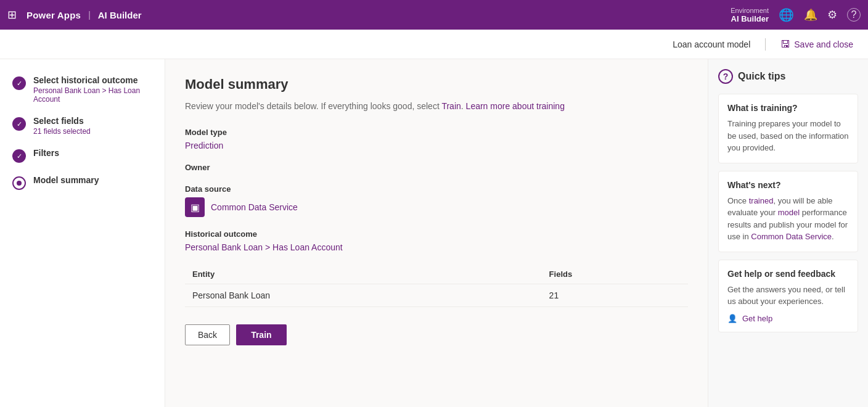  Describe the element at coordinates (436, 189) in the screenshot. I see `data-source-label: Data source` at that location.